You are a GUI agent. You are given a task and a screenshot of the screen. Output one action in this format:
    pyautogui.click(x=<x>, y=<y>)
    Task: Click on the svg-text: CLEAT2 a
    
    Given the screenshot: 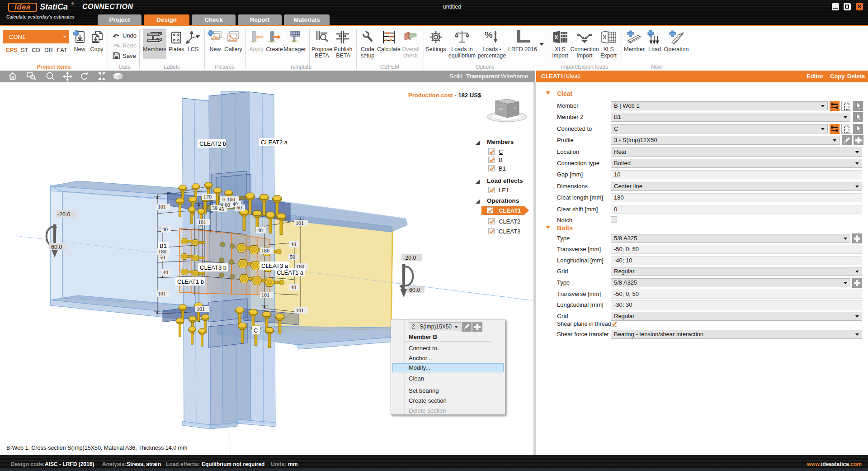 What is the action you would take?
    pyautogui.click(x=274, y=142)
    